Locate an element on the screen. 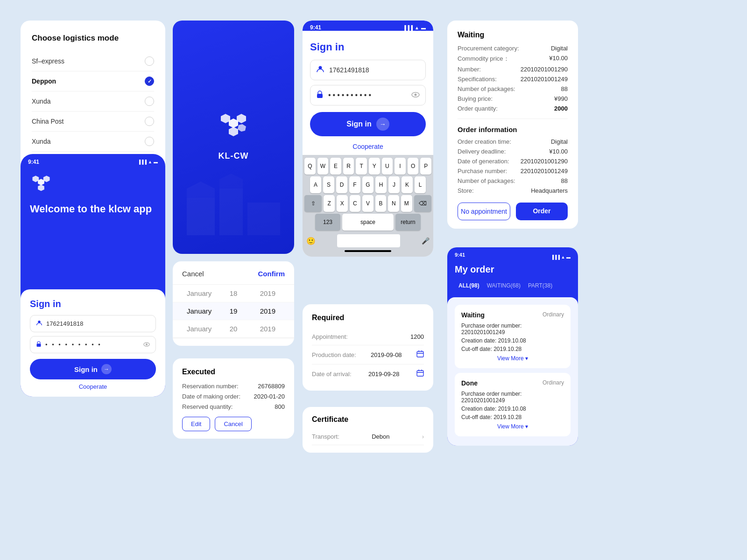 The height and width of the screenshot is (560, 747). key-delete: ⌫ is located at coordinates (423, 203).